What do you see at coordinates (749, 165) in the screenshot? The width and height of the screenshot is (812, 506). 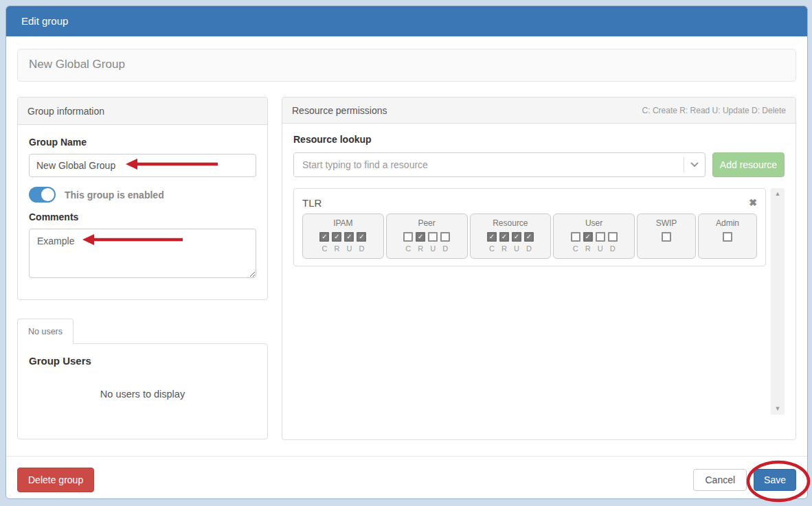 I see `add-resource-button: Add resource` at bounding box center [749, 165].